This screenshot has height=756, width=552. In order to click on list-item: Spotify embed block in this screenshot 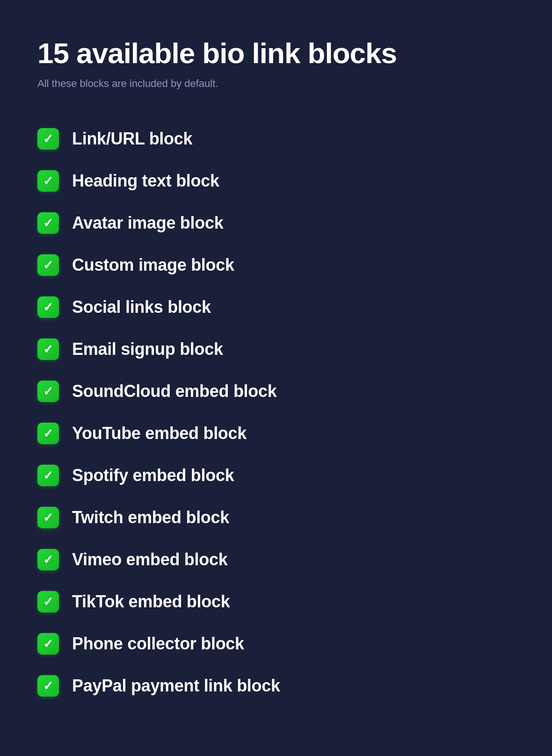, I will do `click(276, 475)`.